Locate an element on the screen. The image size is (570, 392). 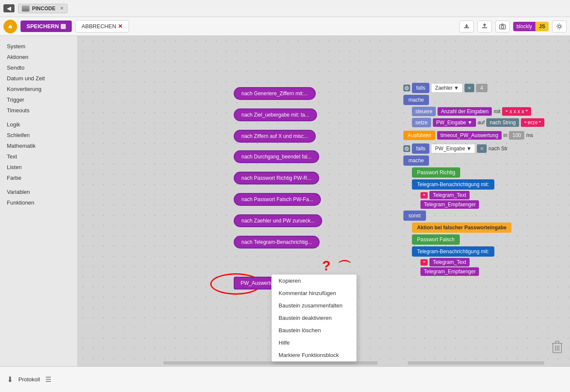
equals-op2: = is located at coordinates (482, 149).